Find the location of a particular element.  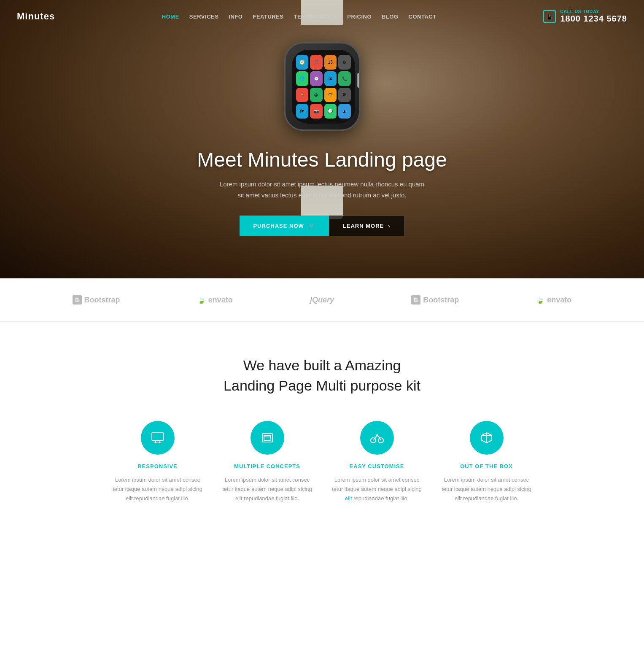

app-icon-2: 🎵 is located at coordinates (316, 62).